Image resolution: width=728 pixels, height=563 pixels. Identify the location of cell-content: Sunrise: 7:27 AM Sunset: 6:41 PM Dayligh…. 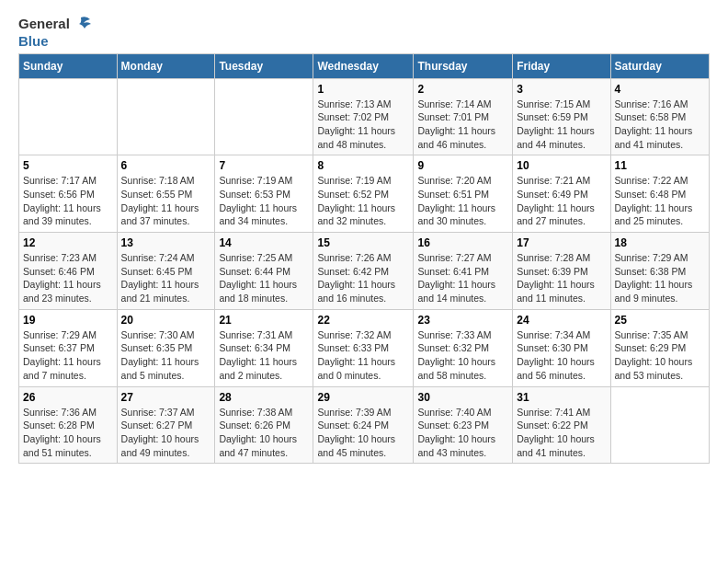
(463, 278).